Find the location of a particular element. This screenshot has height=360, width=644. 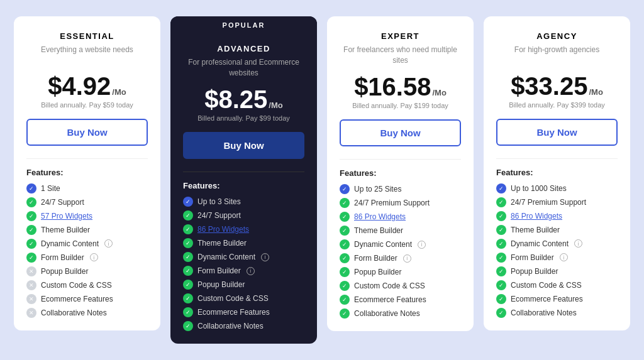

feature-link: 57 Pro Widgets is located at coordinates (67, 216).